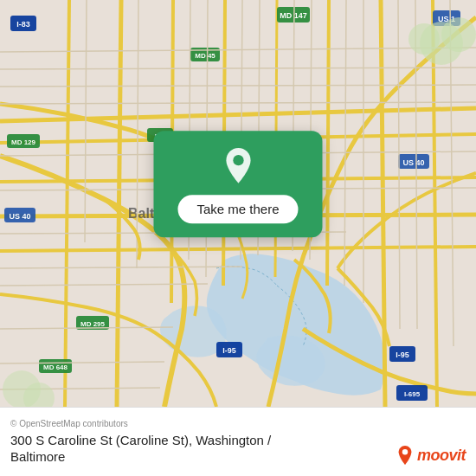 The image size is (476, 476). Describe the element at coordinates (431, 455) in the screenshot. I see `moovit-logo: moovit` at that location.